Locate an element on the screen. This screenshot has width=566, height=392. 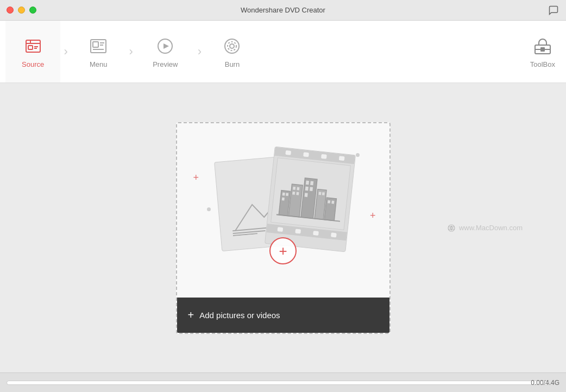
add-bar-text: Add pictures or videos is located at coordinates (240, 315).